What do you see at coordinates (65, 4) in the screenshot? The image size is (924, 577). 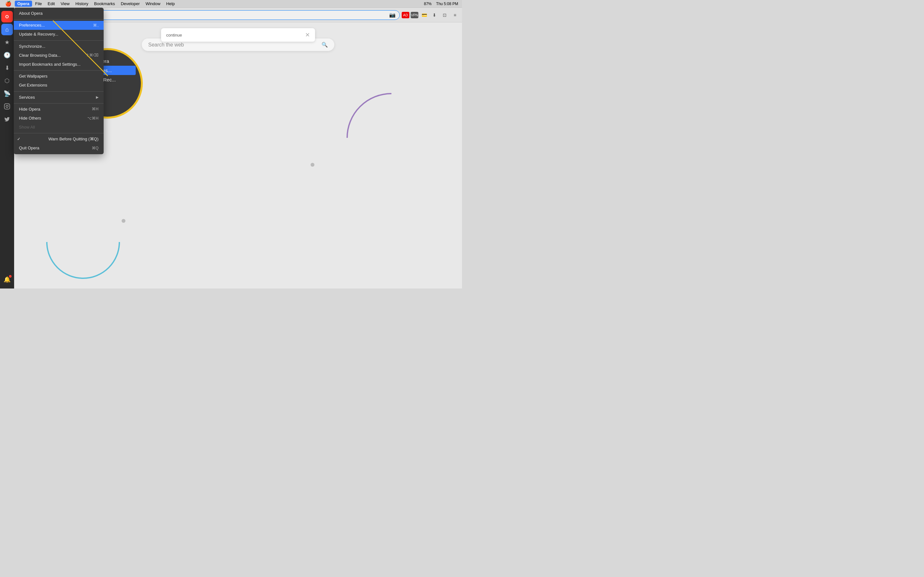 I see `view-menu: View` at bounding box center [65, 4].